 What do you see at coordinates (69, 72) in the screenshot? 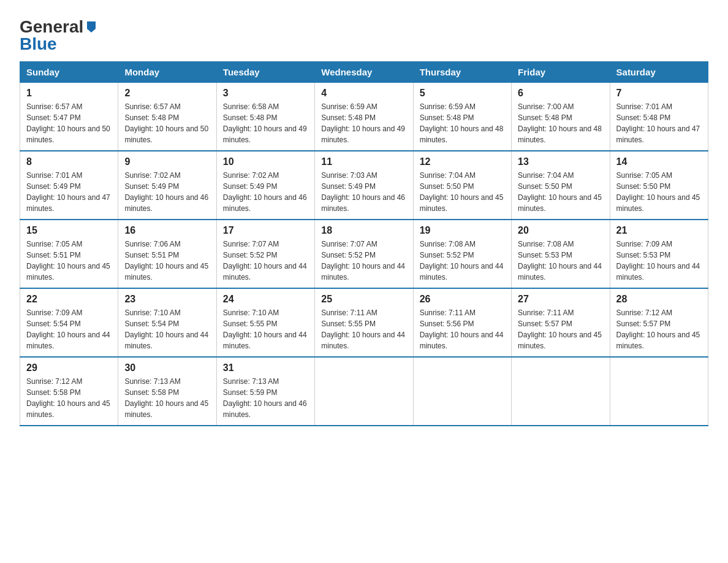
I see `col-header-sunday: Sunday` at bounding box center [69, 72].